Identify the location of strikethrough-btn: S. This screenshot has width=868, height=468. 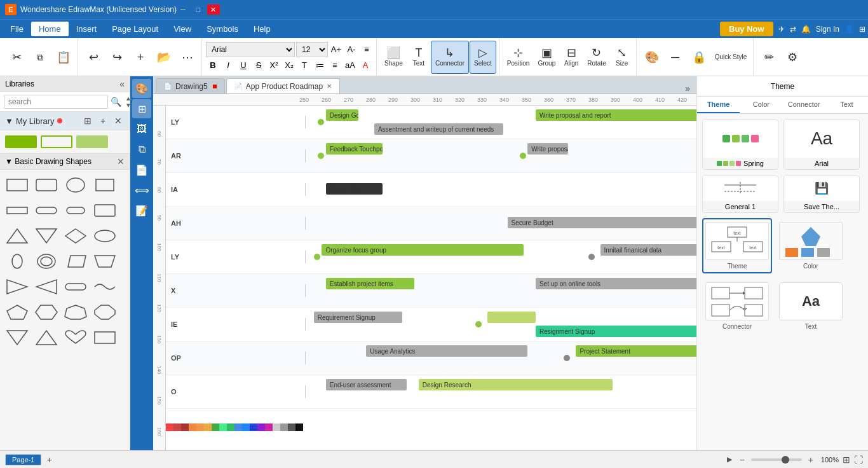
(259, 65).